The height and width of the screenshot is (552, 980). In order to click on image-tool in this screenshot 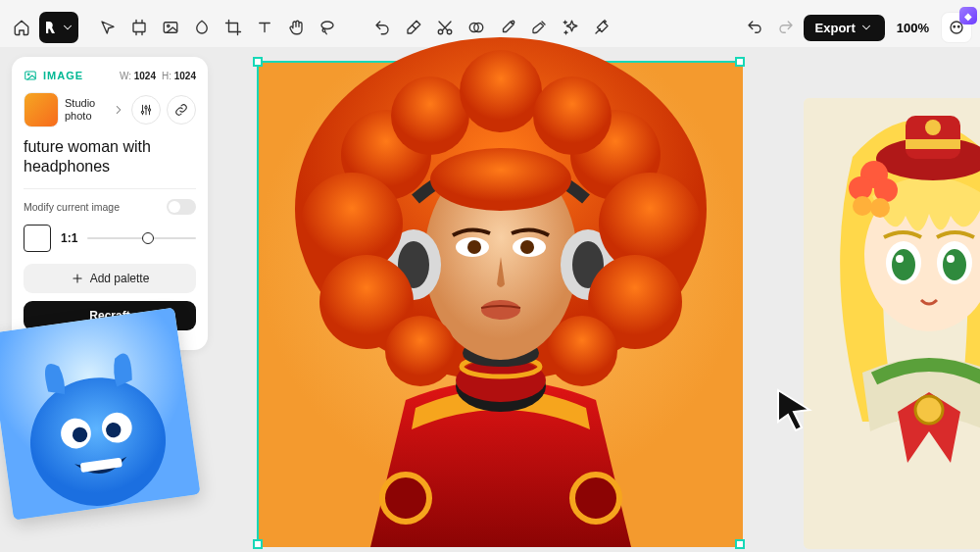, I will do `click(171, 27)`.